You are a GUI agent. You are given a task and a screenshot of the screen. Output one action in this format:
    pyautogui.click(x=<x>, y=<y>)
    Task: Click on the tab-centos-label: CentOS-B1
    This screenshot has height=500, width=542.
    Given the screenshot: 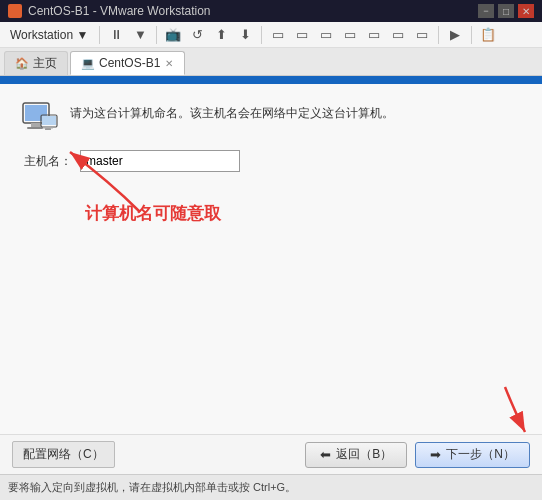 What is the action you would take?
    pyautogui.click(x=130, y=63)
    